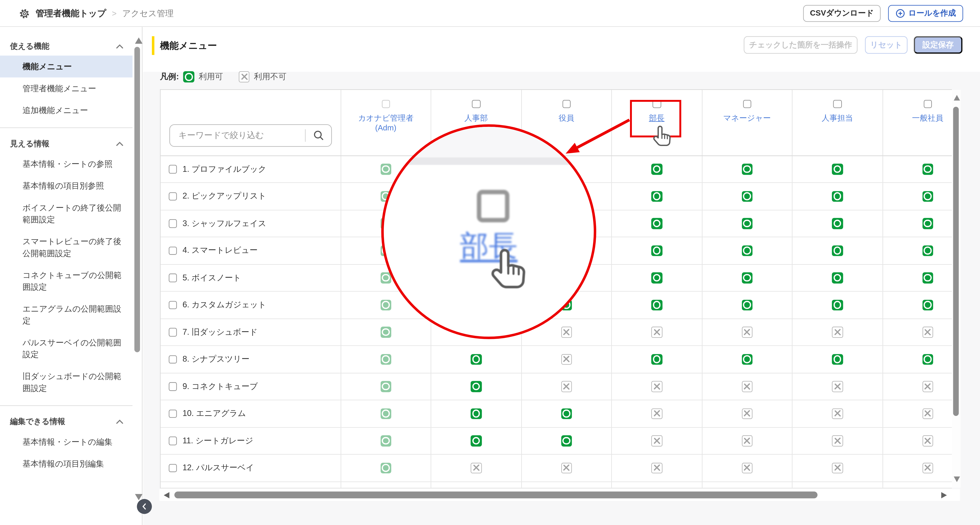 This screenshot has height=525, width=980. I want to click on column-label: マネージャー, so click(747, 118).